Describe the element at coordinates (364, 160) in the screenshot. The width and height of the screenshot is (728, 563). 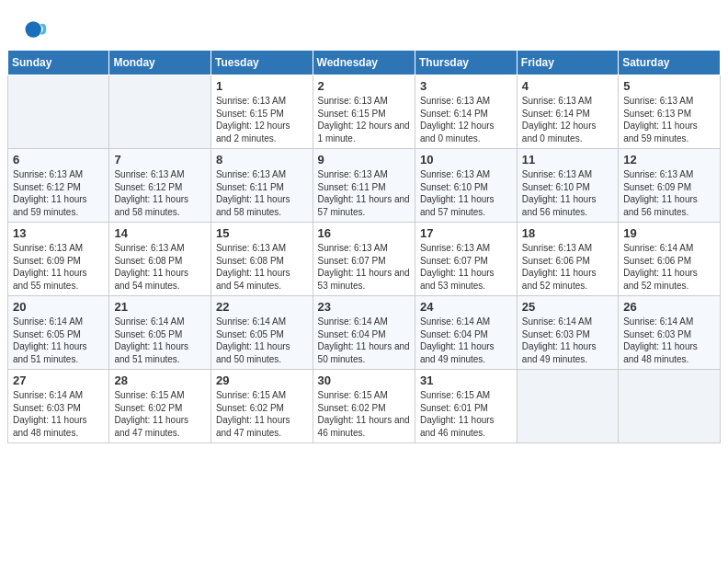
I see `day-number: 9` at that location.